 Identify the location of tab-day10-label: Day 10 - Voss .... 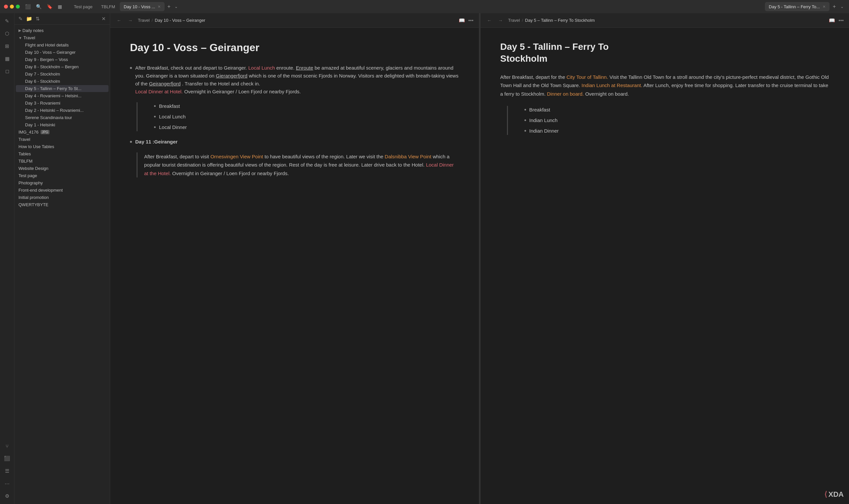
(139, 7).